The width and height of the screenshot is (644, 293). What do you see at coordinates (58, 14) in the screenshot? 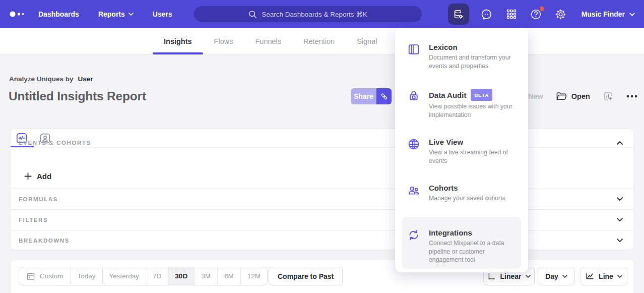
I see `nav-dashboards: Dashboards` at bounding box center [58, 14].